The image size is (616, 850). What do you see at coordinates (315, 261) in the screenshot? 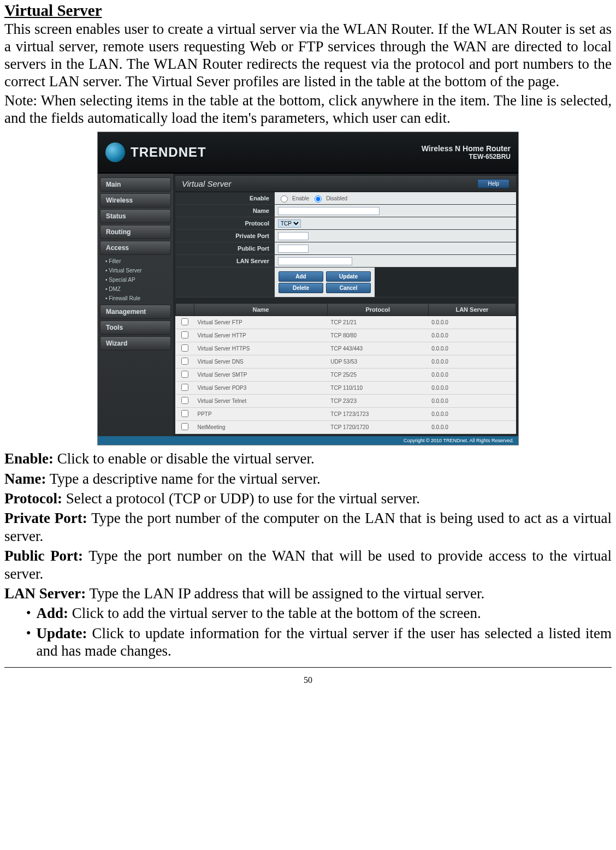
I see `lan-server-input` at bounding box center [315, 261].